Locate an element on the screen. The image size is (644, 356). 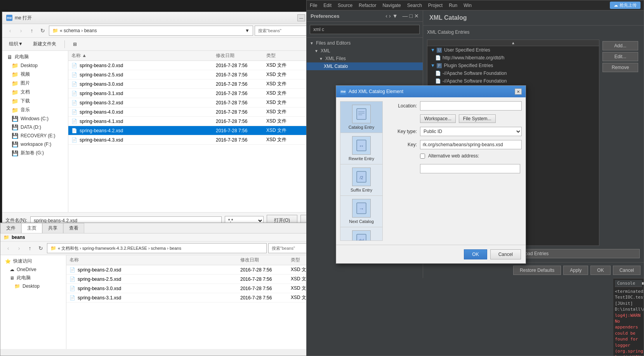
catalog-tree-item-plugin: ▼ P Plugin Specified Entries is located at coordinates (513, 66).